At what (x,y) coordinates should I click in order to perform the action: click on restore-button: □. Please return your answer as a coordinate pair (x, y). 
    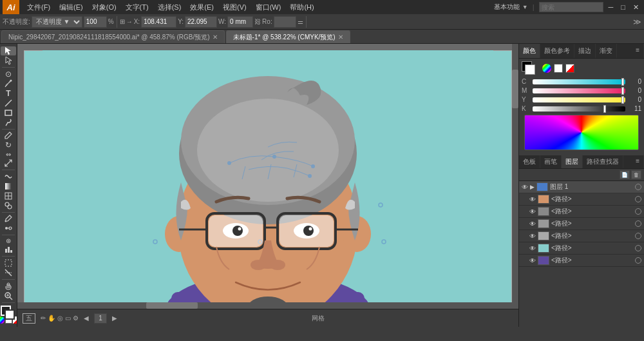
    Looking at the image, I should click on (623, 7).